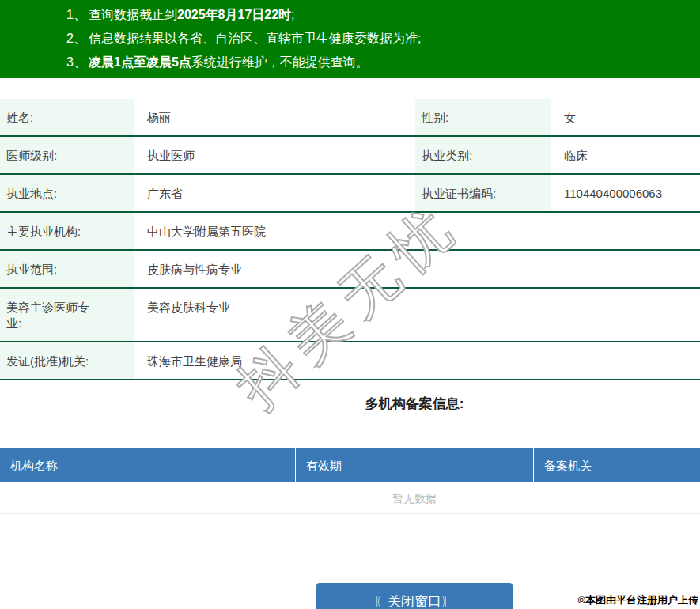  I want to click on field-label: 执业类别:, so click(483, 155).